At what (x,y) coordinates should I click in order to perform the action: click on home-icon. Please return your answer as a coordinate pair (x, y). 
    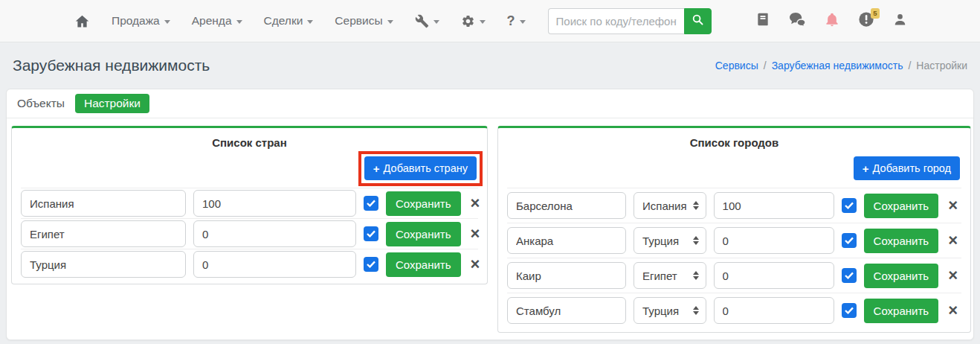
    Looking at the image, I should click on (82, 21).